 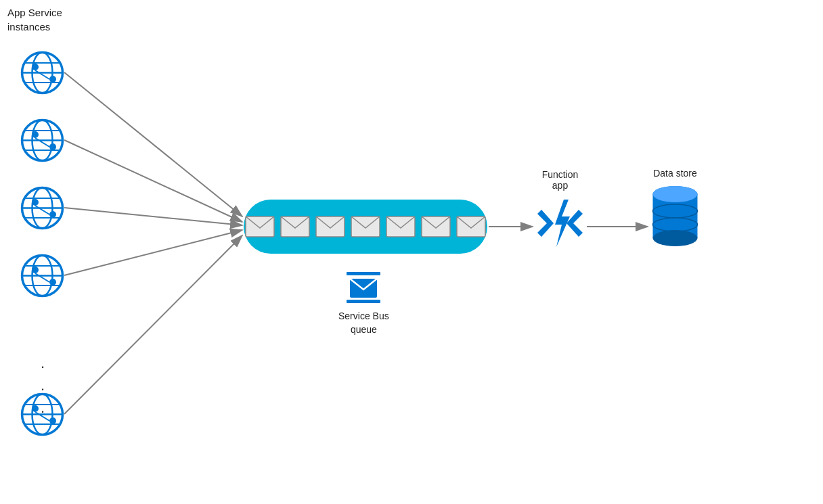 I want to click on dots-label: ..., so click(x=43, y=386).